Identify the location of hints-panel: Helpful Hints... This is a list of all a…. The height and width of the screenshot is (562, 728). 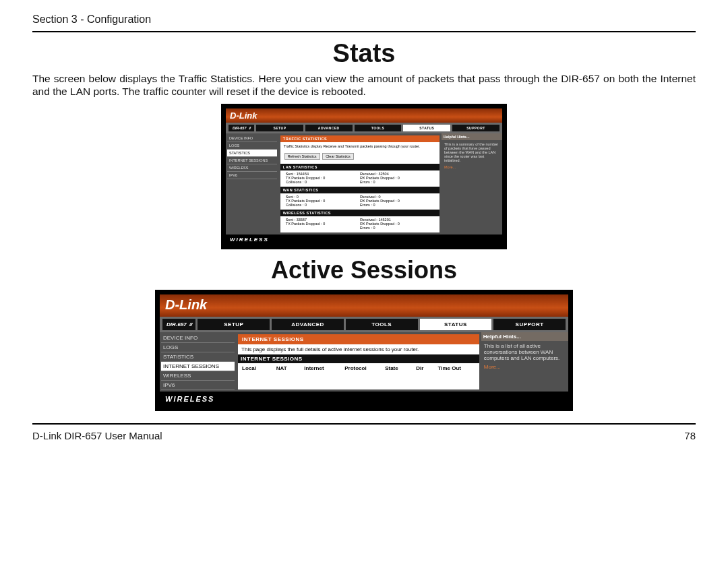
(524, 362).